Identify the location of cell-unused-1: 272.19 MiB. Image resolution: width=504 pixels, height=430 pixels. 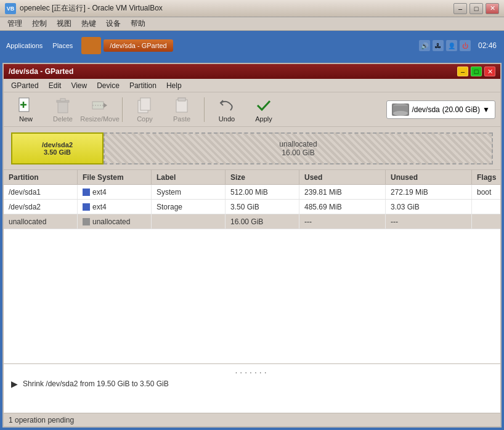
(429, 192).